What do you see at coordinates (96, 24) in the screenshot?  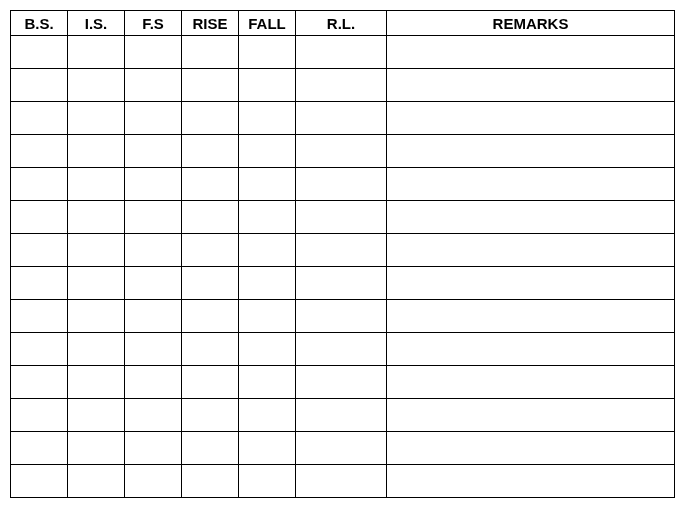 I see `header-is: I.S.` at bounding box center [96, 24].